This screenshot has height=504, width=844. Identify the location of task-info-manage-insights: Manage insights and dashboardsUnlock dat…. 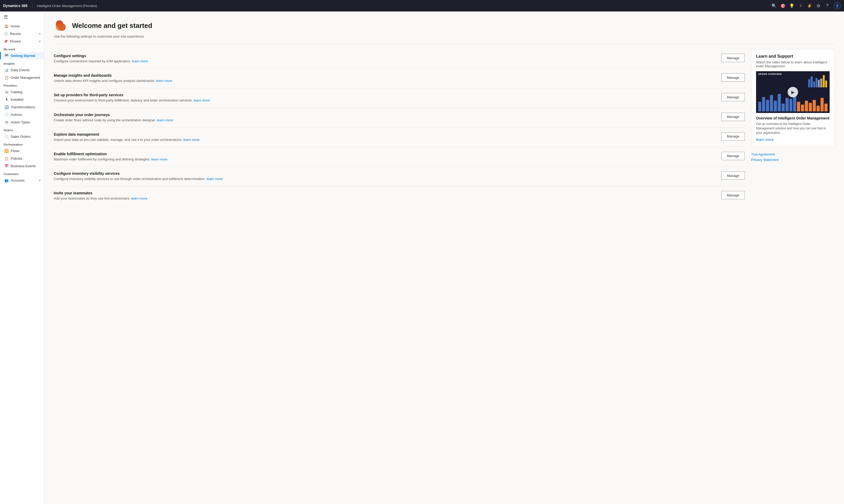
(385, 78).